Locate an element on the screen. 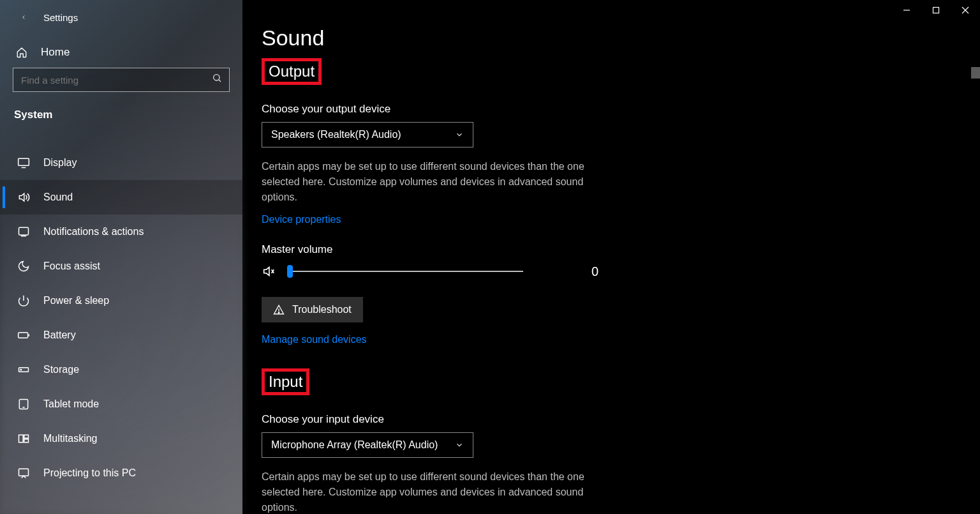 This screenshot has height=514, width=980. device-properties-link: Device properties is located at coordinates (301, 220).